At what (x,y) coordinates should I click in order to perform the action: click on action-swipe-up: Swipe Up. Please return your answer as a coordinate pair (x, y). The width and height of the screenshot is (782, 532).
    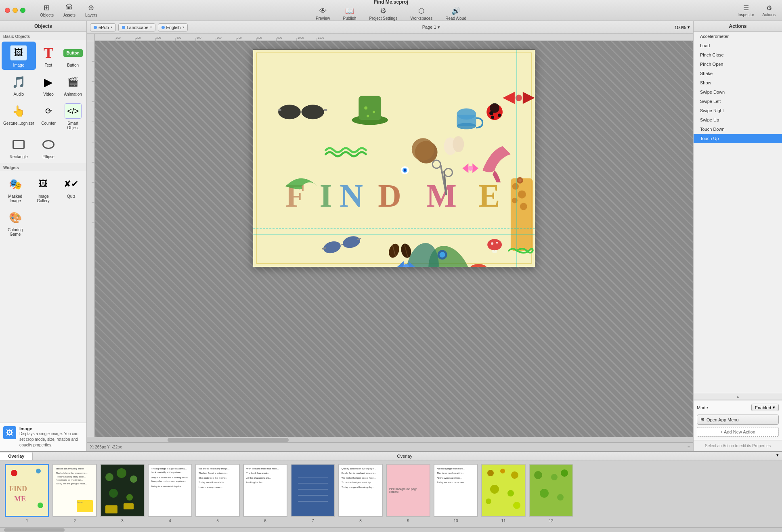
    Looking at the image, I should click on (738, 120).